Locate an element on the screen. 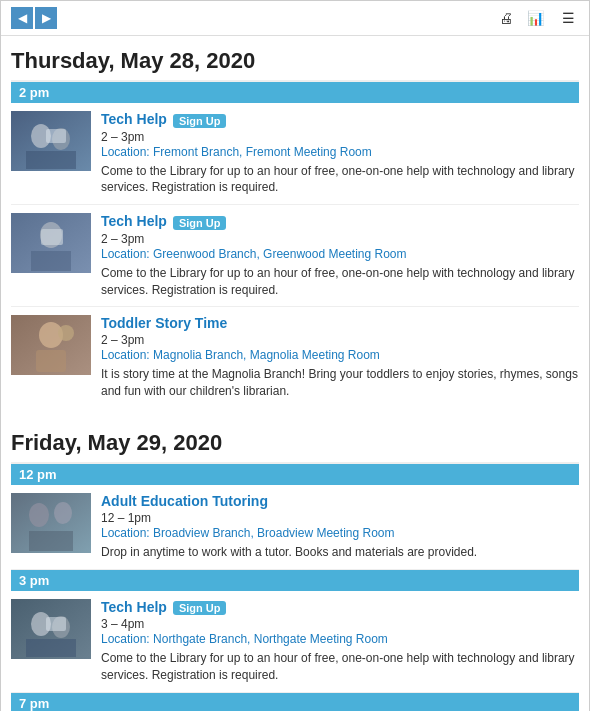 This screenshot has height=711, width=590. event-location-tech-help-greenwood: Location: Greenwood Branch, Greenwood Me… is located at coordinates (340, 254).